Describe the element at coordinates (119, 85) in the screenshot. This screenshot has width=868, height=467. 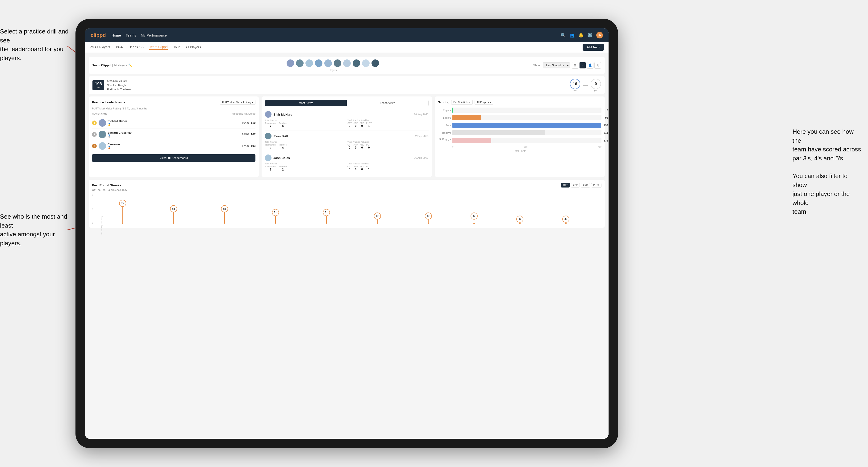
I see `score-details: Shot Dist: 16 yds Start Lie: Rough End L…` at that location.